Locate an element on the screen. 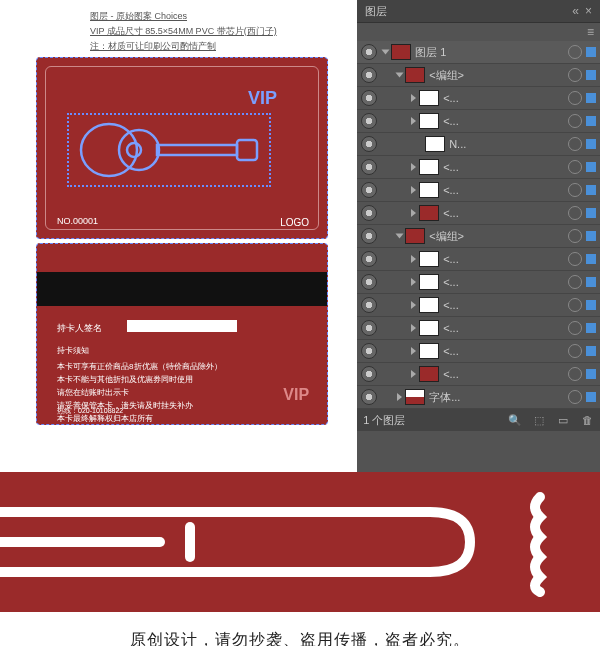 The image size is (600, 646). layer-name: <... is located at coordinates (504, 259).